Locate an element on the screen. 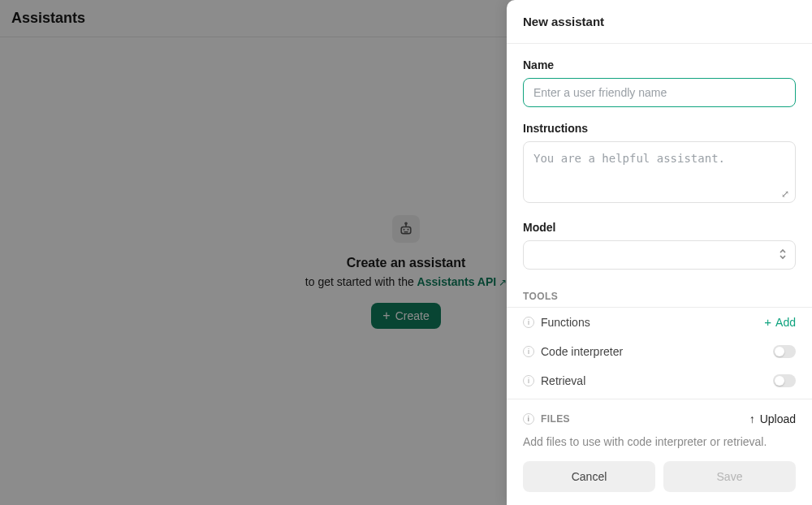 The height and width of the screenshot is (505, 812). cancel-button: Cancel is located at coordinates (590, 477).